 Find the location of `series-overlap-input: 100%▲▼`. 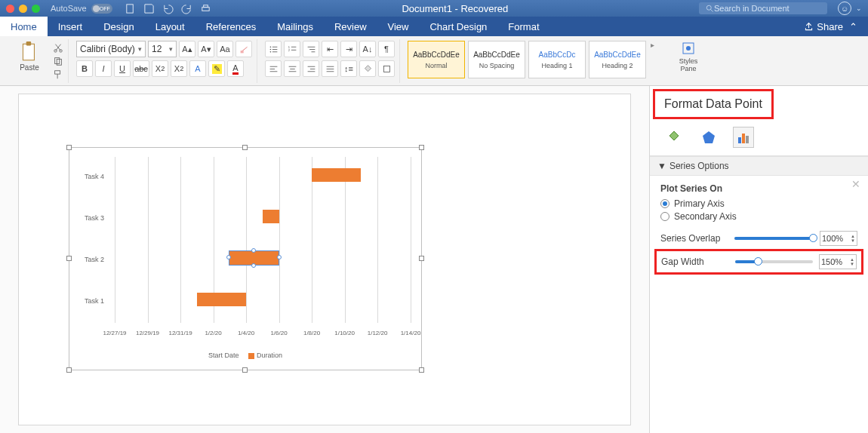

series-overlap-input: 100%▲▼ is located at coordinates (839, 238).